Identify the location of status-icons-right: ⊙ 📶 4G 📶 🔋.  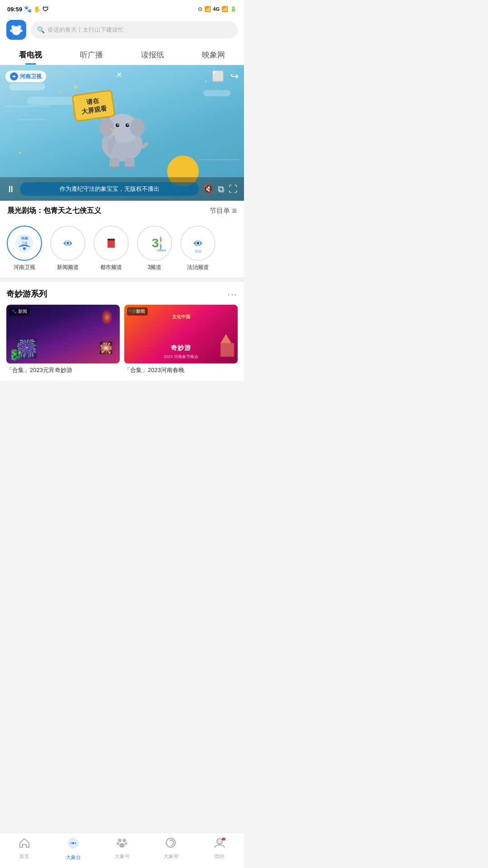
(217, 9).